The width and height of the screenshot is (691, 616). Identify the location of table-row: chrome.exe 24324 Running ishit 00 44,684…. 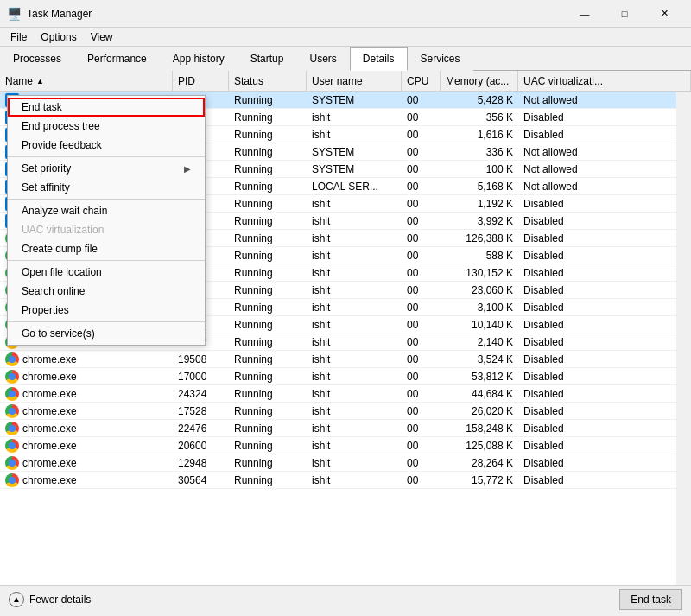
(346, 394).